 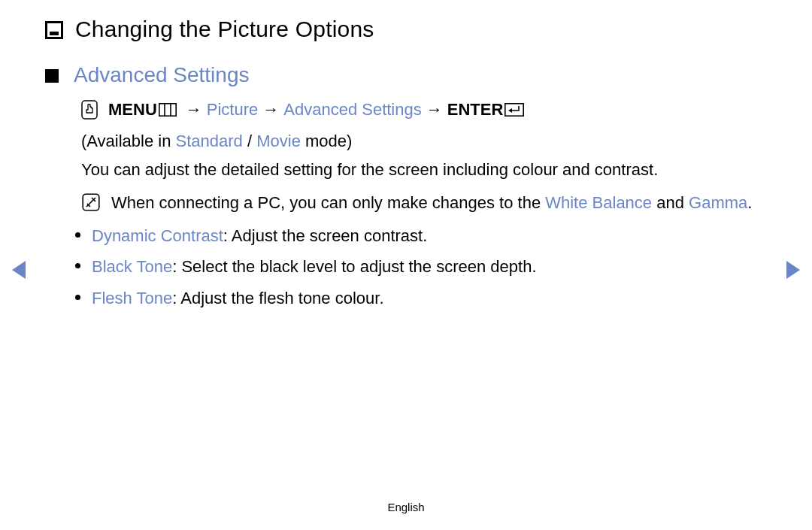 I want to click on path-advanced: Advanced Settings, so click(x=352, y=110).